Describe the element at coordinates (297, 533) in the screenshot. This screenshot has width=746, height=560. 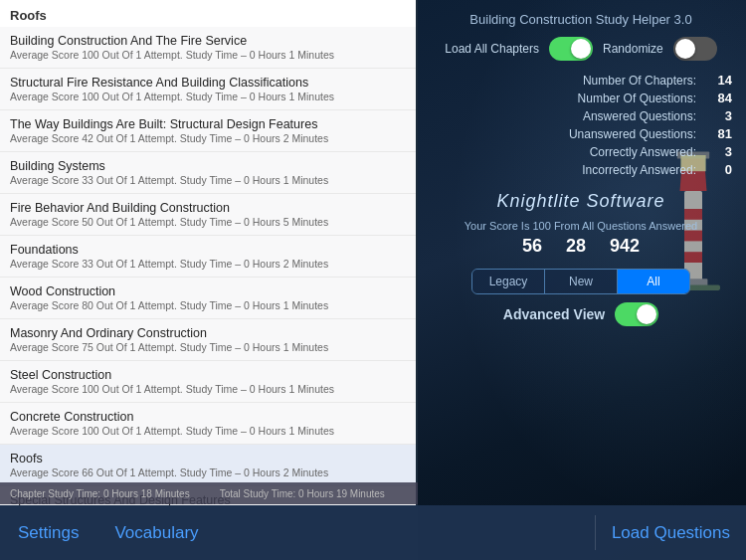
I see `bottom-nav: Settings Vocabulary` at that location.